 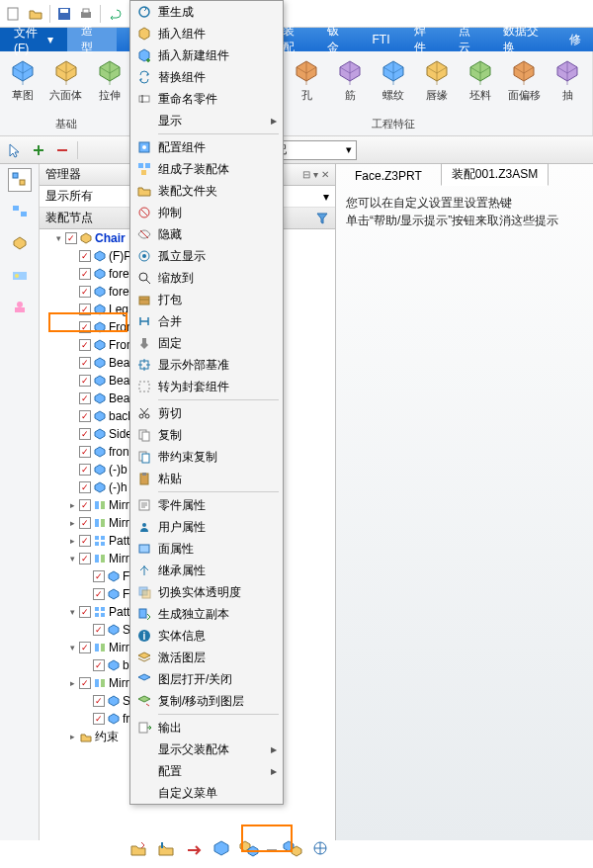 What do you see at coordinates (207, 679) in the screenshot?
I see `ctx-图层打开/关闭: 图层打开/关闭` at bounding box center [207, 679].